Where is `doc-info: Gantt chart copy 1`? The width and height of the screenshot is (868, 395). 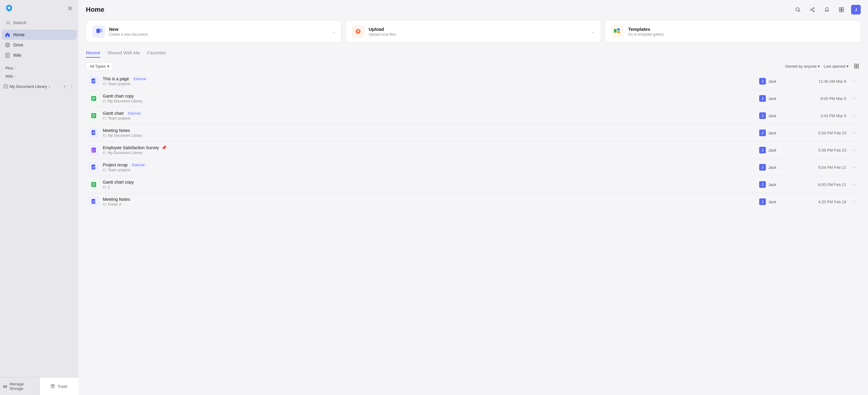
doc-info: Gantt chart copy 1 is located at coordinates (431, 185).